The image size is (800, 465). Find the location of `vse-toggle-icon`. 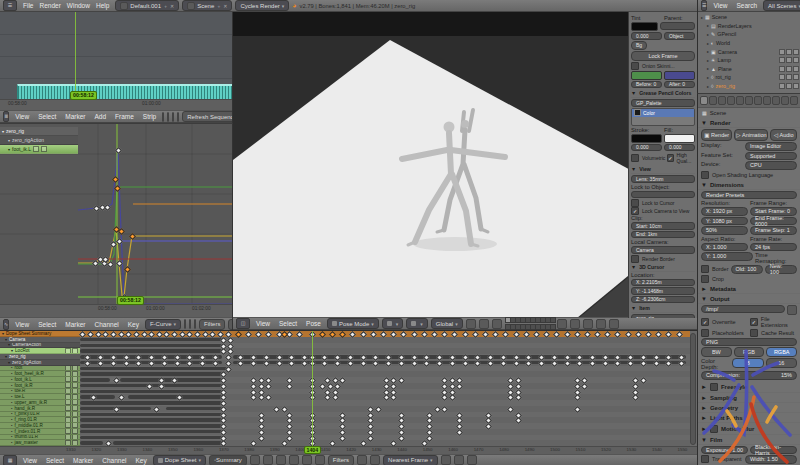

vse-toggle-icon is located at coordinates (168, 117).